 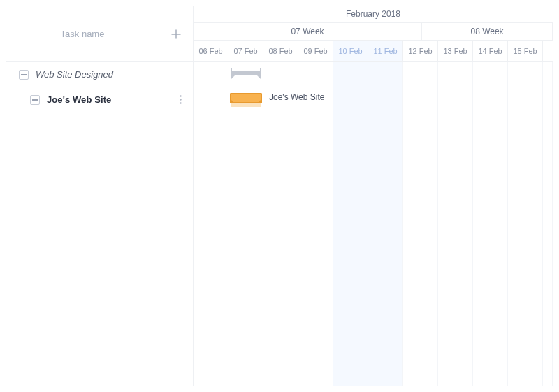 I want to click on week-label: 07 Week, so click(x=307, y=32).